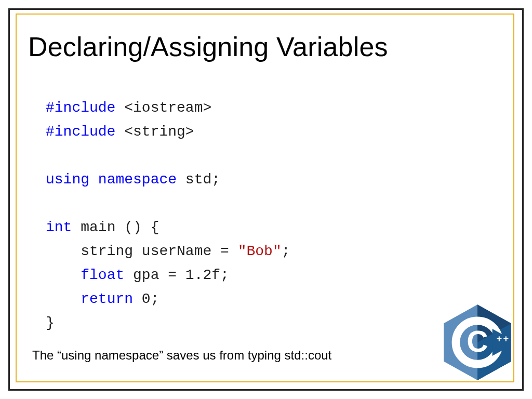  What do you see at coordinates (68, 180) in the screenshot?
I see `code-keyword: using` at bounding box center [68, 180].